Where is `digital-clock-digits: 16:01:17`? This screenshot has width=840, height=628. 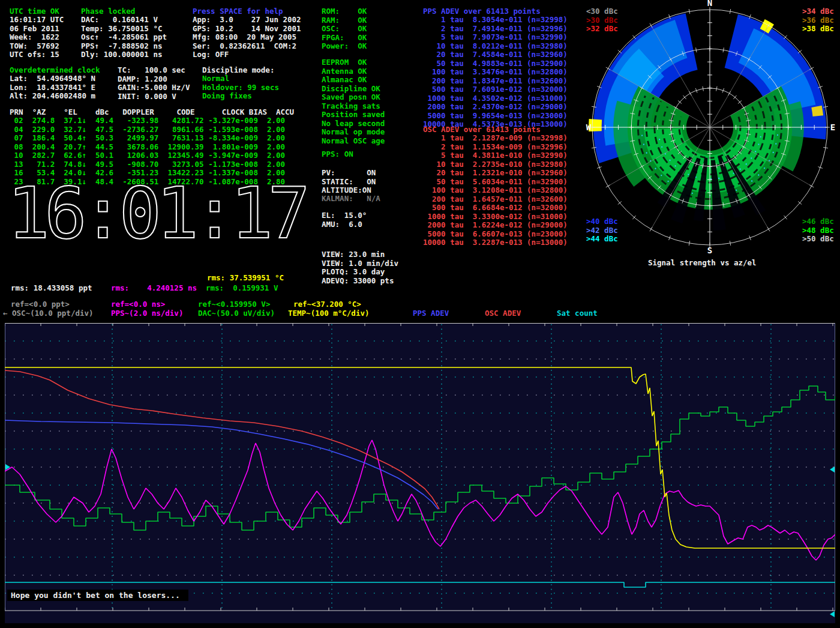
digital-clock-digits: 16:01:17 is located at coordinates (156, 215).